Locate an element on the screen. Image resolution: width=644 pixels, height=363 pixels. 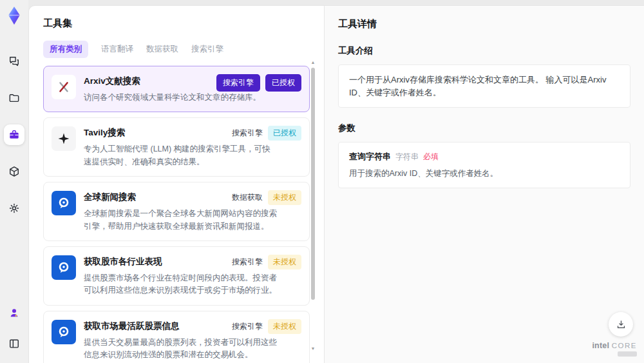
download-icon is located at coordinates (621, 325).